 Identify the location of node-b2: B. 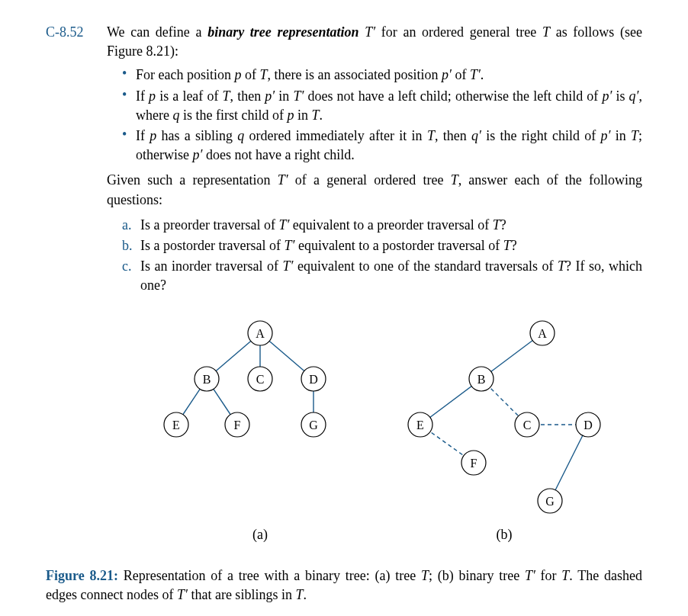
(481, 379).